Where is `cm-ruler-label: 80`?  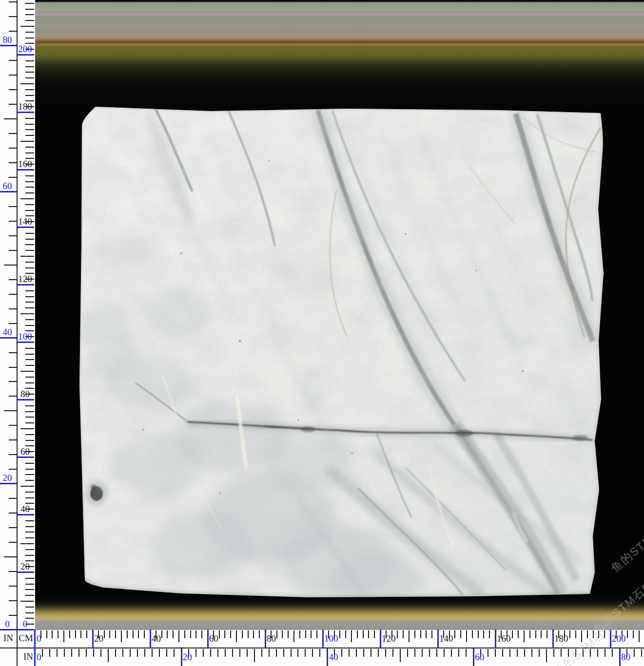
cm-ruler-label: 80 is located at coordinates (278, 638).